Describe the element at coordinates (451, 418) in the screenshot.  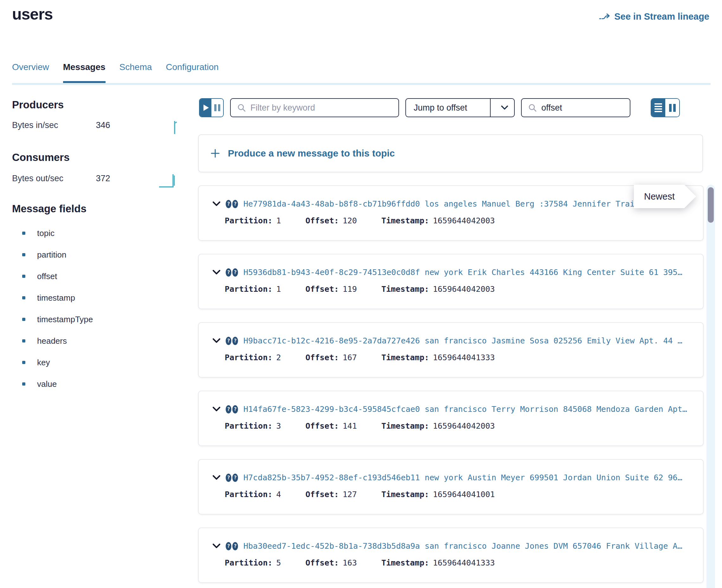
I see `message-row: ?? H14fa67fe-5823-4299-b3c4-595845cfcae0…` at that location.